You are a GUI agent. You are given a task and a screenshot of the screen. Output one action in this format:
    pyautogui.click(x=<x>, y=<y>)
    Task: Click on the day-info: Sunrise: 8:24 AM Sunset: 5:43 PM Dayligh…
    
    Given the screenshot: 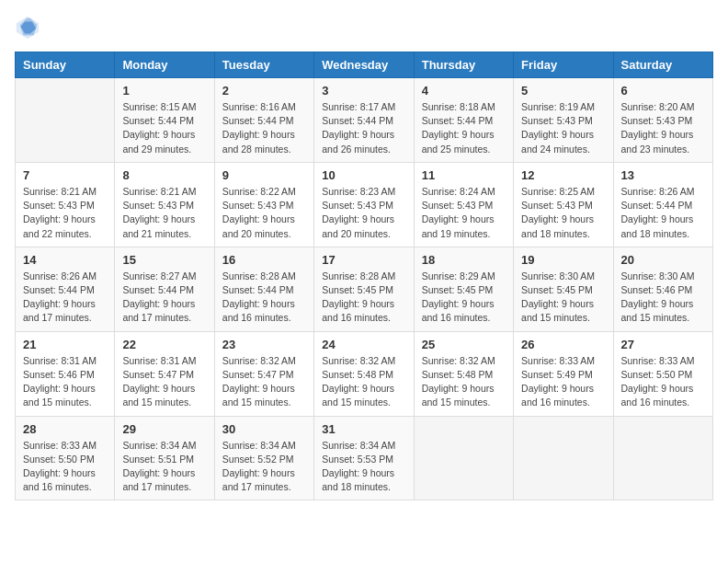 What is the action you would take?
    pyautogui.click(x=463, y=213)
    